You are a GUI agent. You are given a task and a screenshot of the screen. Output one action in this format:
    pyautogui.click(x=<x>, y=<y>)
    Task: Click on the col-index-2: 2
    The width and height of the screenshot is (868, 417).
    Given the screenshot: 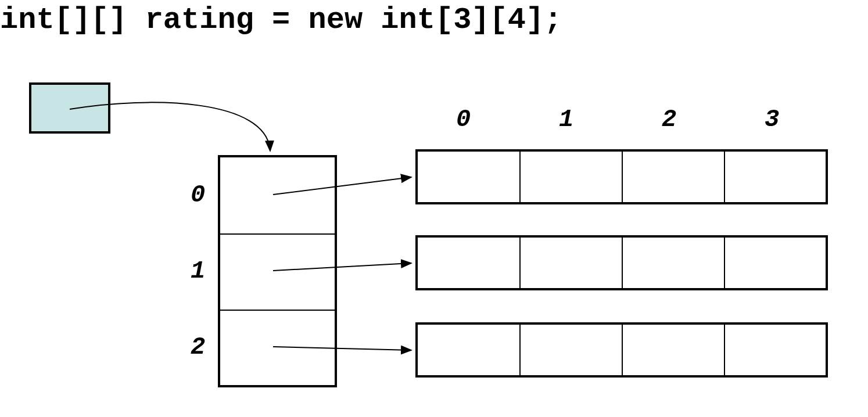 What is the action you would take?
    pyautogui.click(x=669, y=120)
    